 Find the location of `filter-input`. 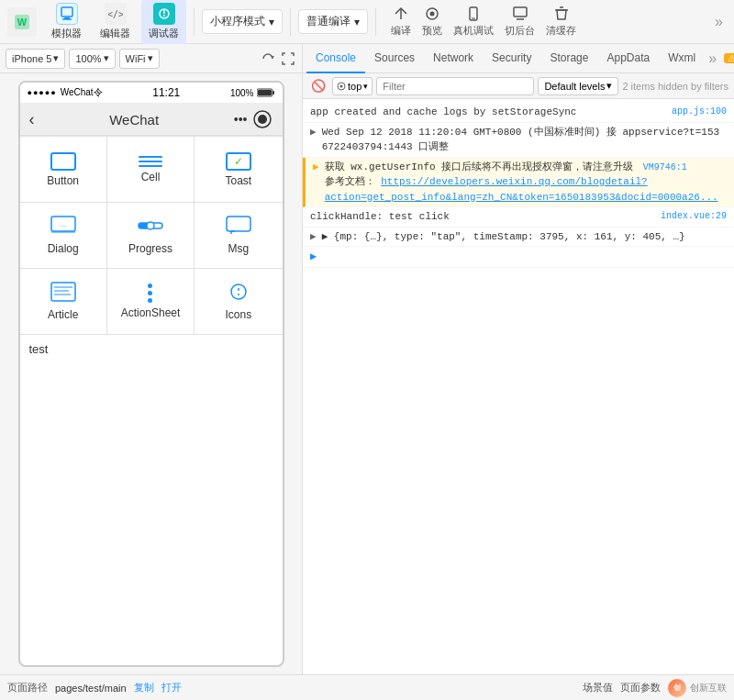

filter-input is located at coordinates (455, 86).